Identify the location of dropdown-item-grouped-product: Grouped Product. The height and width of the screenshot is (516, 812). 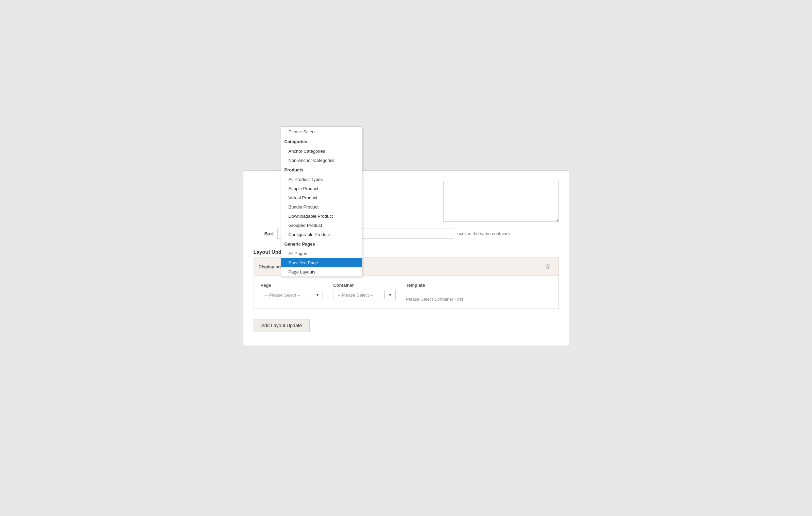
(322, 225).